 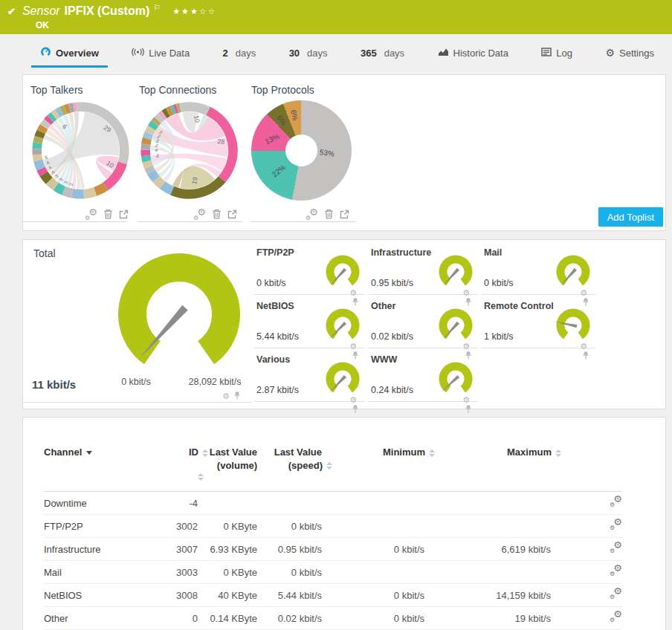 What do you see at coordinates (636, 53) in the screenshot?
I see `tab-label: Settings` at bounding box center [636, 53].